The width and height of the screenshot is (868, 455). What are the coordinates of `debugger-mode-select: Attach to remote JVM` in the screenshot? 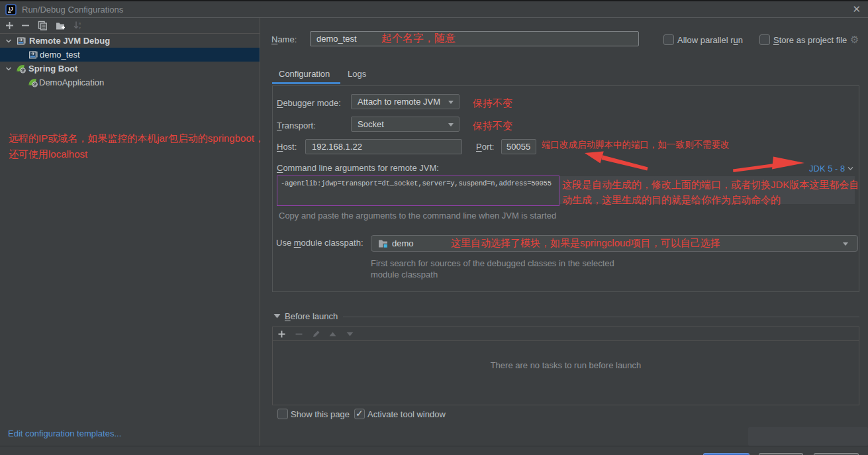 It's located at (405, 102).